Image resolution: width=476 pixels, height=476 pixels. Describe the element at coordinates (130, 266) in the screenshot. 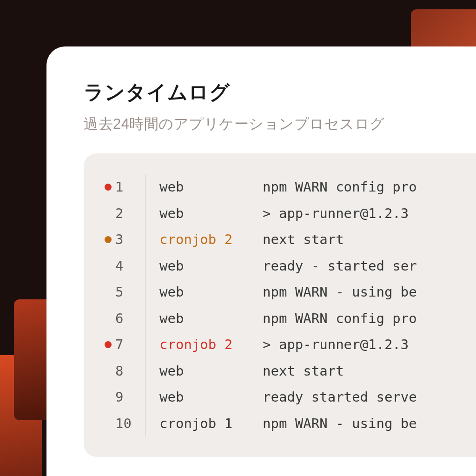

I see `line-number: 4` at that location.